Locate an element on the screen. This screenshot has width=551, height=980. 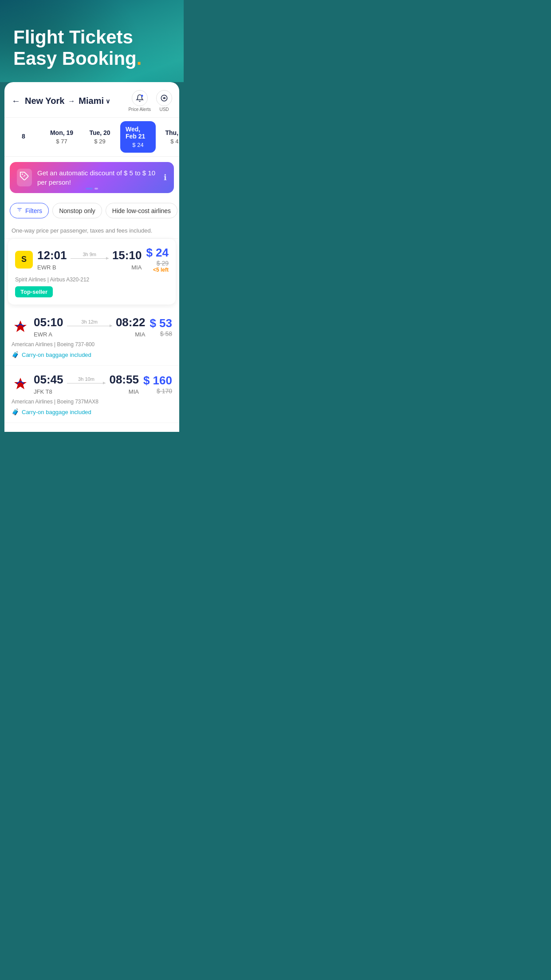
old-price-3: $ 170 is located at coordinates (158, 391).